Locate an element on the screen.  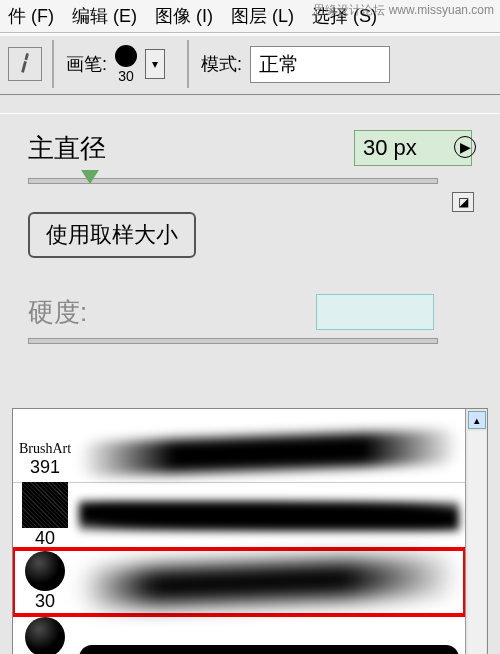
menu-layer: 图层 (L) is located at coordinates (262, 16).